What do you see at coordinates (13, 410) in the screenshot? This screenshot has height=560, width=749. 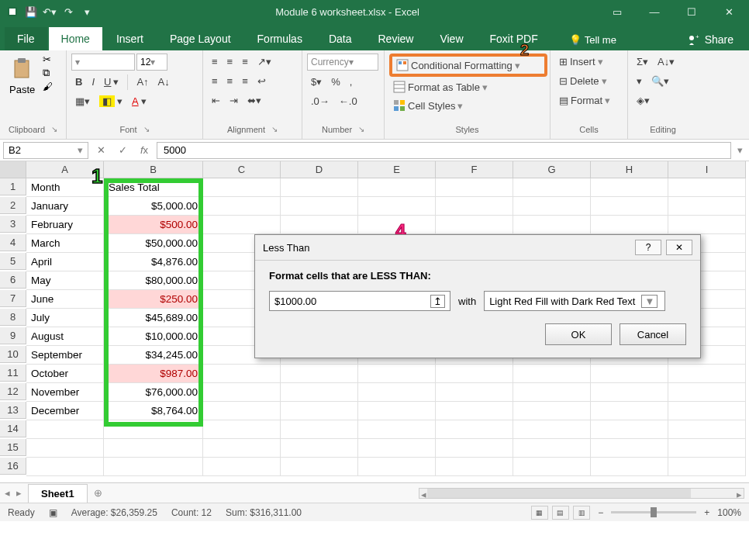 I see `row-header-13: 13` at bounding box center [13, 410].